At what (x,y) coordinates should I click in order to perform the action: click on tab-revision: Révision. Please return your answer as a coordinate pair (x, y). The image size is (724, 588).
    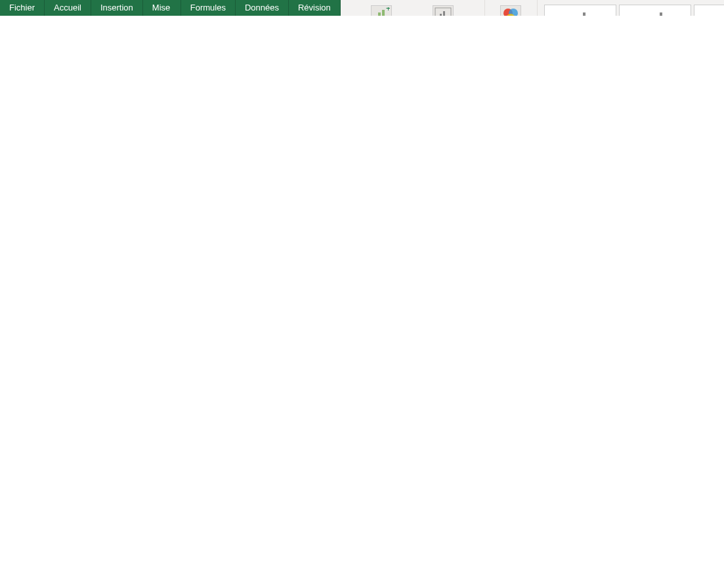
    Looking at the image, I should click on (315, 8).